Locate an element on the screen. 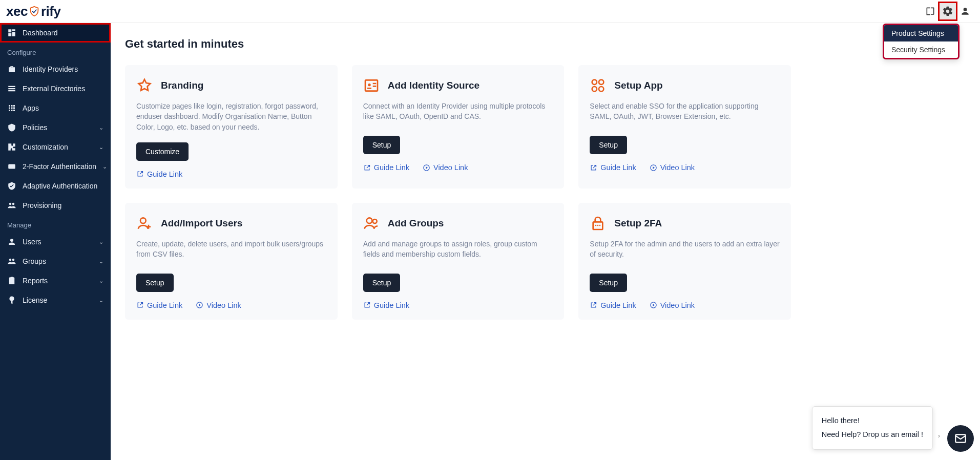  star-icon is located at coordinates (144, 86).